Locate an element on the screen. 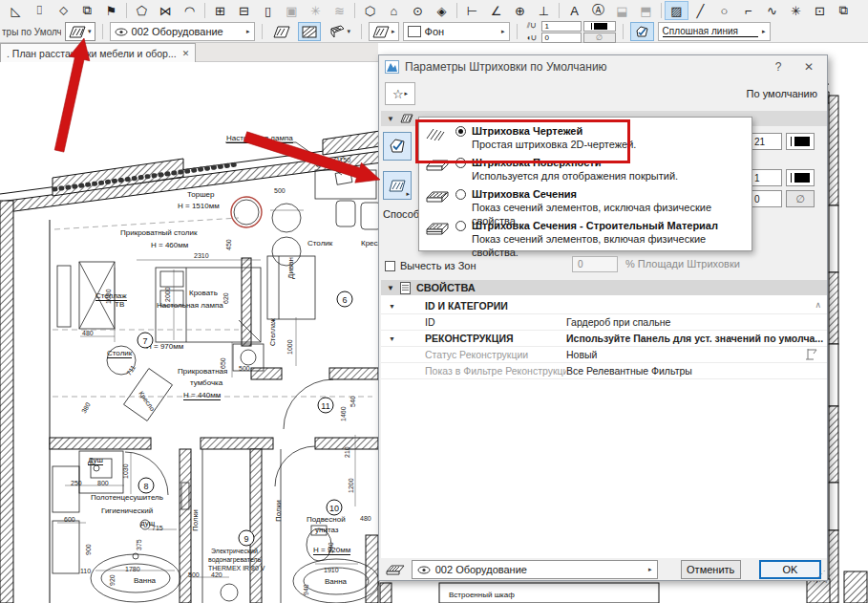  ok-button: OK is located at coordinates (791, 570).